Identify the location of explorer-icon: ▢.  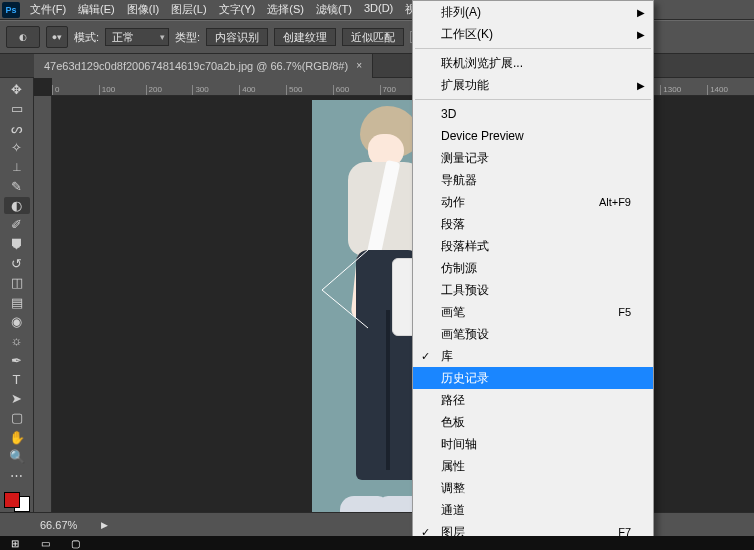
(75, 543).